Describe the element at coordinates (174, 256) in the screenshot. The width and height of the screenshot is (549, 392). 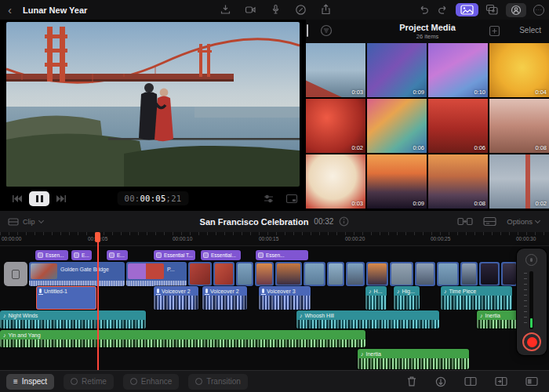
I see `title-clip: Essential T...` at that location.